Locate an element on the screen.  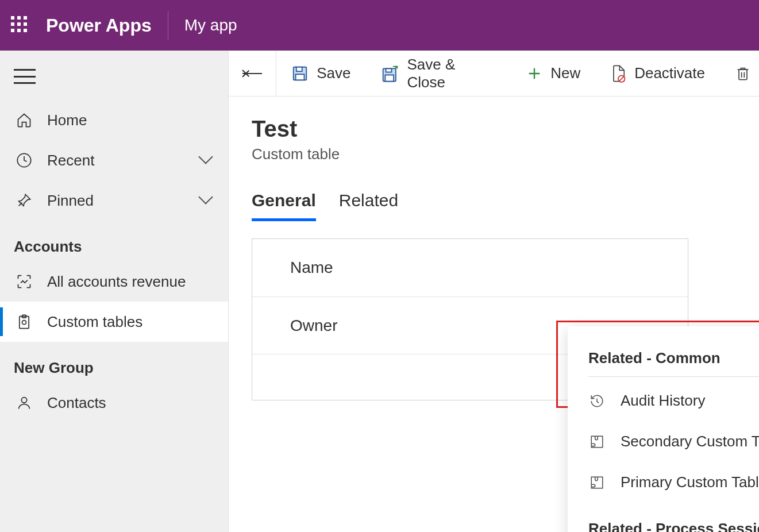
tabs: General Related is located at coordinates (494, 198).